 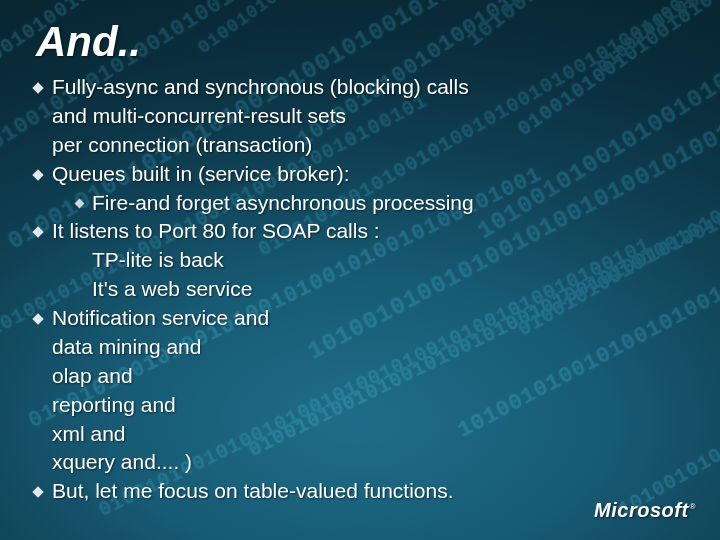 What do you see at coordinates (366, 290) in the screenshot?
I see `bullet-3-sub2: It's a web service` at bounding box center [366, 290].